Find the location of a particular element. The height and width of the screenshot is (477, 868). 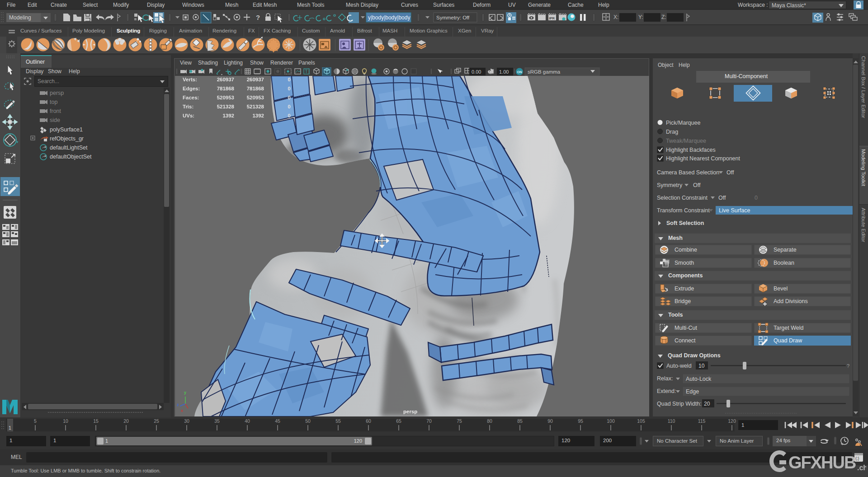

svg-text: Auto-weld is located at coordinates (679, 366).